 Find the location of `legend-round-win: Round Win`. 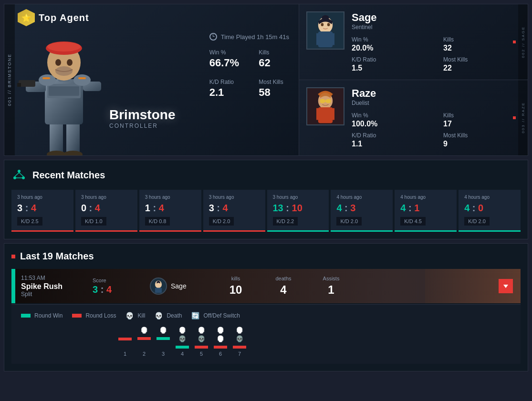

legend-round-win: Round Win is located at coordinates (42, 316).